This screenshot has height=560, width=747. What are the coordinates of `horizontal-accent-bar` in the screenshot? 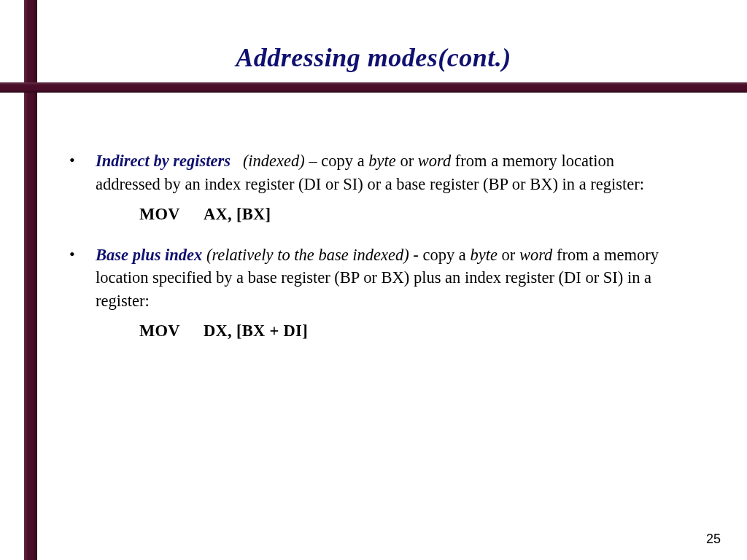 It's located at (374, 88).